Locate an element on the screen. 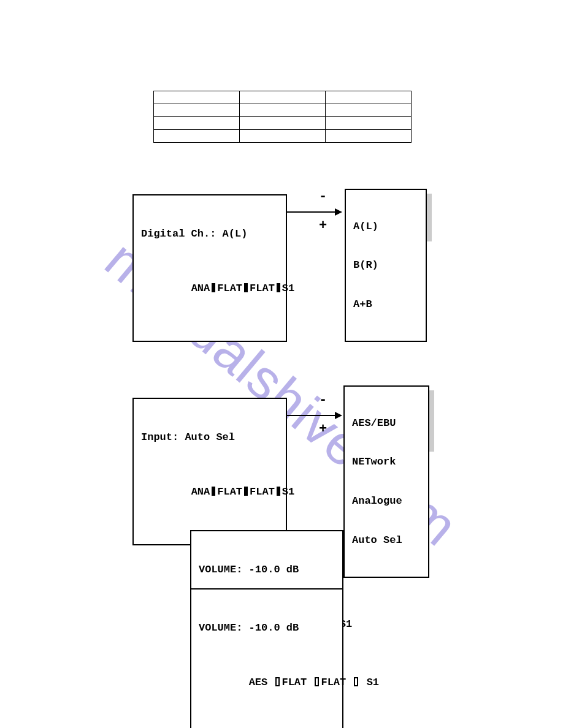 This screenshot has width=563, height=728. empty-table is located at coordinates (282, 116).